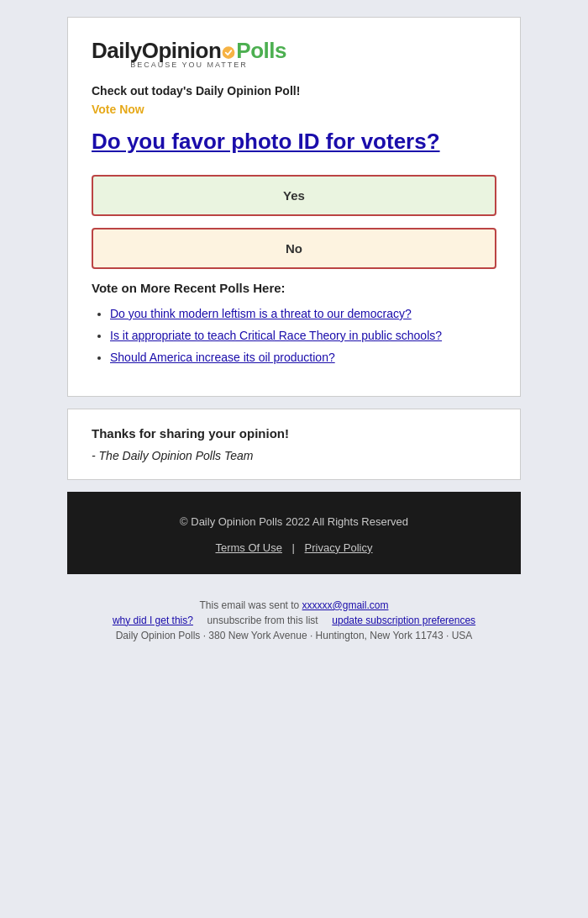 The image size is (588, 918). I want to click on check-intro-text: Check out today's Daily Opinion Poll!, so click(294, 91).